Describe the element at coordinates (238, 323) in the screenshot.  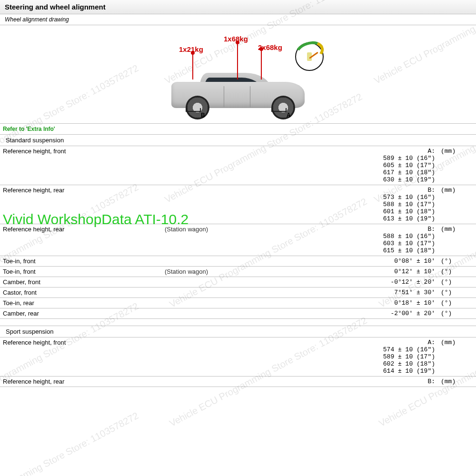
I see `spacer` at that location.